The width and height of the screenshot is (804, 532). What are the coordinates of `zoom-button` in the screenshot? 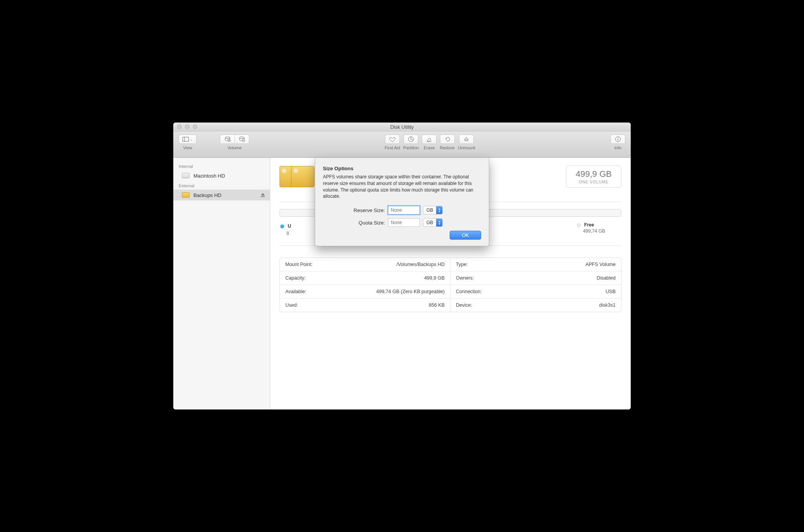 It's located at (195, 127).